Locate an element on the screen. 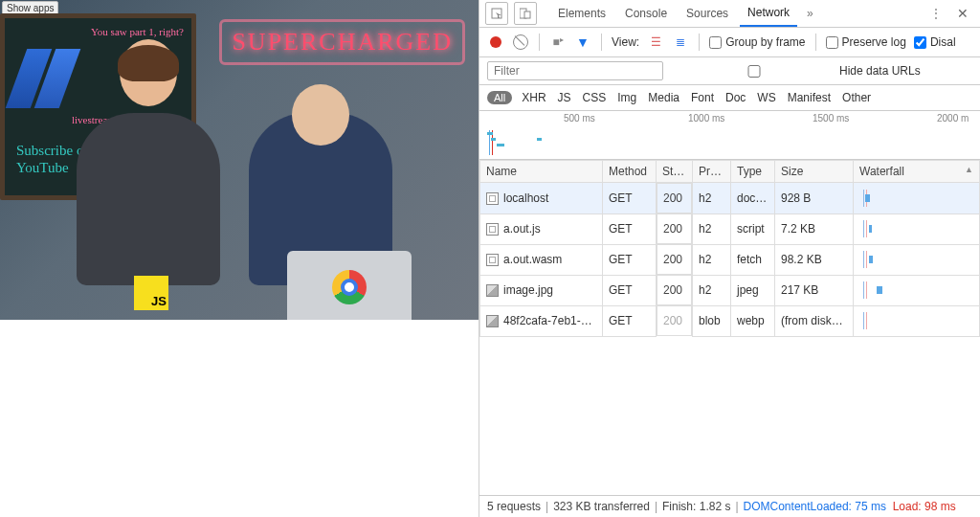 This screenshot has height=517, width=980. tab-console: Console is located at coordinates (646, 13).